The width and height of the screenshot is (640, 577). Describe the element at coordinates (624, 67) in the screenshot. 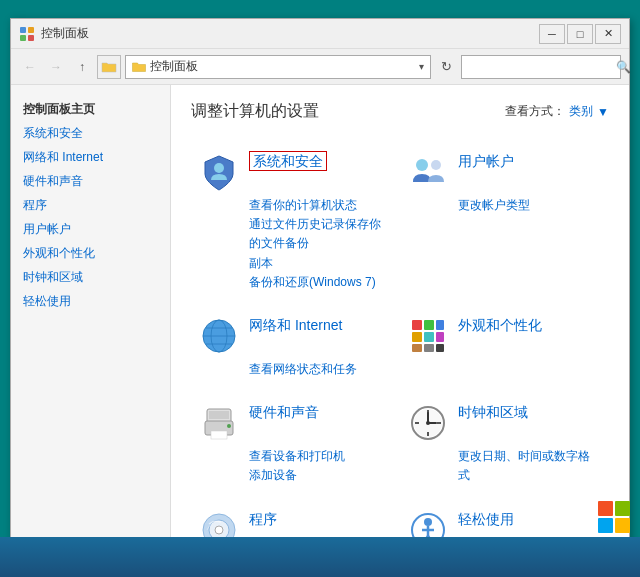

I see `search-icon: 🔍` at that location.